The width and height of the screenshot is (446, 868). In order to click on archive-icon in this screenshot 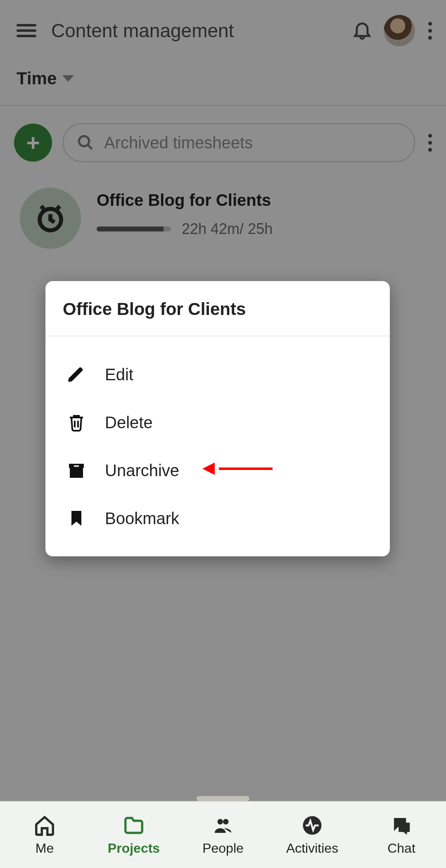, I will do `click(76, 470)`.